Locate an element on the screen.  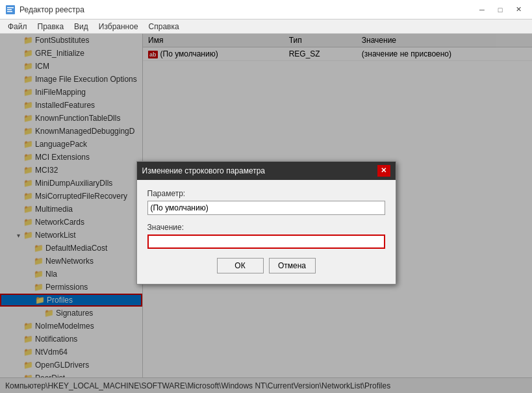
window-title: Редактор реестра is located at coordinates (52, 10).